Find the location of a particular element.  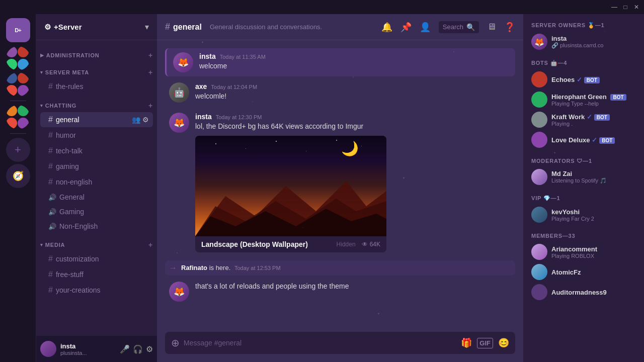

category-server-meta: ▾ Server Meta + is located at coordinates (97, 70).